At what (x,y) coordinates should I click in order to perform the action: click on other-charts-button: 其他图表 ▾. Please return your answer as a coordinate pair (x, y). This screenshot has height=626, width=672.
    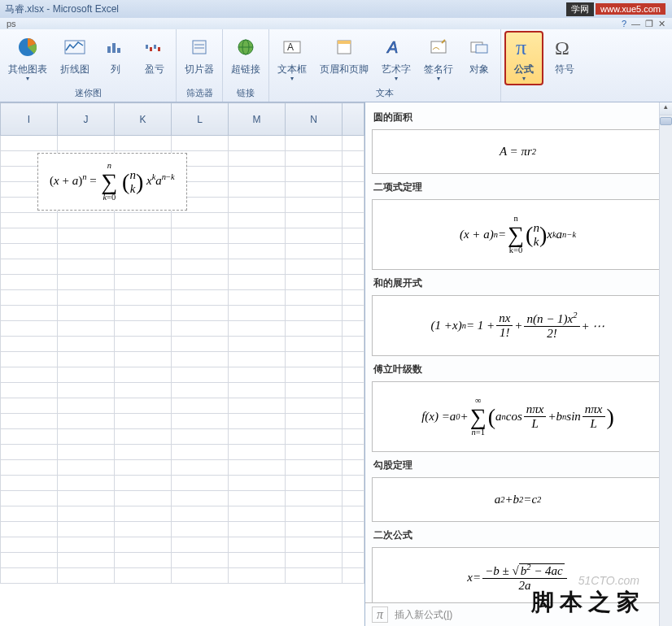
    Looking at the image, I should click on (28, 59).